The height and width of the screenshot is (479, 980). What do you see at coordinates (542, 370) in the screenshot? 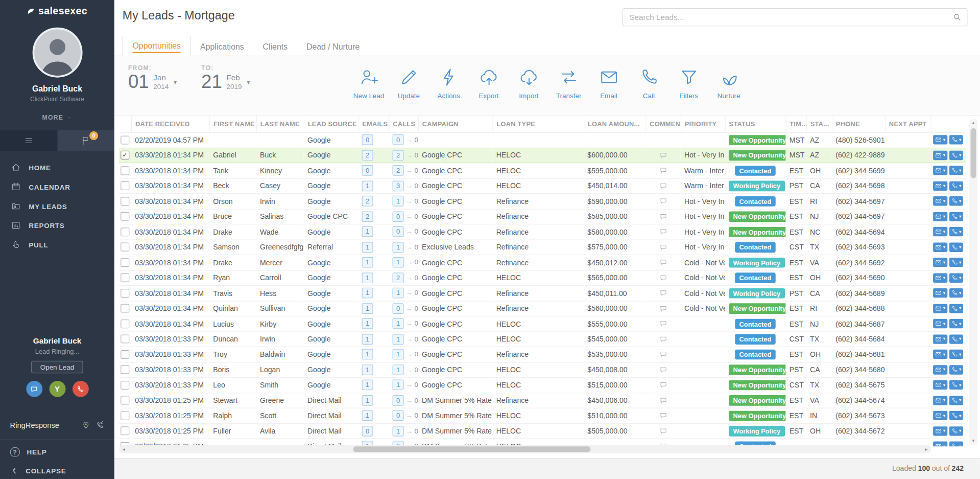
I see `table-row: 03/30/2018 01:33 PMBorisLoganGoogle11→0G…` at bounding box center [542, 370].